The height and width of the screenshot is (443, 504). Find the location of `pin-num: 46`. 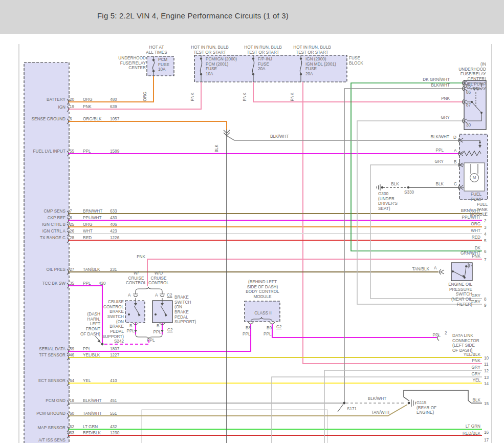

pin-num: 46 is located at coordinates (72, 355).